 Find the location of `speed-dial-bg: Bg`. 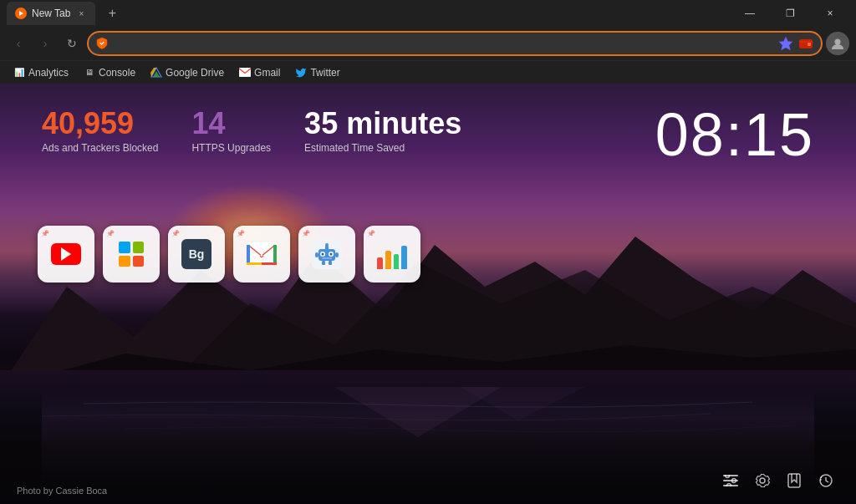

speed-dial-bg: Bg is located at coordinates (196, 254).